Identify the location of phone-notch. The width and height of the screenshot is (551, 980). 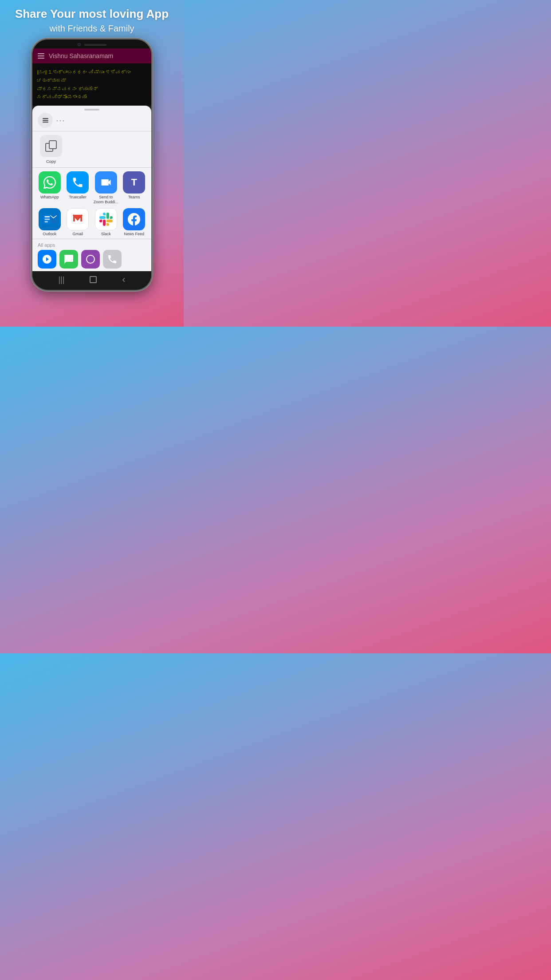
(92, 44).